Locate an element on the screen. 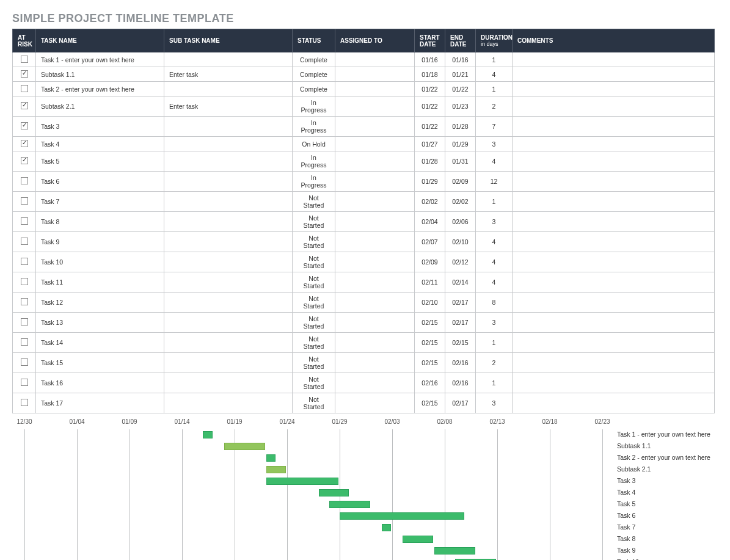 The image size is (730, 560). task-name-cell: Task 12 is located at coordinates (100, 303).